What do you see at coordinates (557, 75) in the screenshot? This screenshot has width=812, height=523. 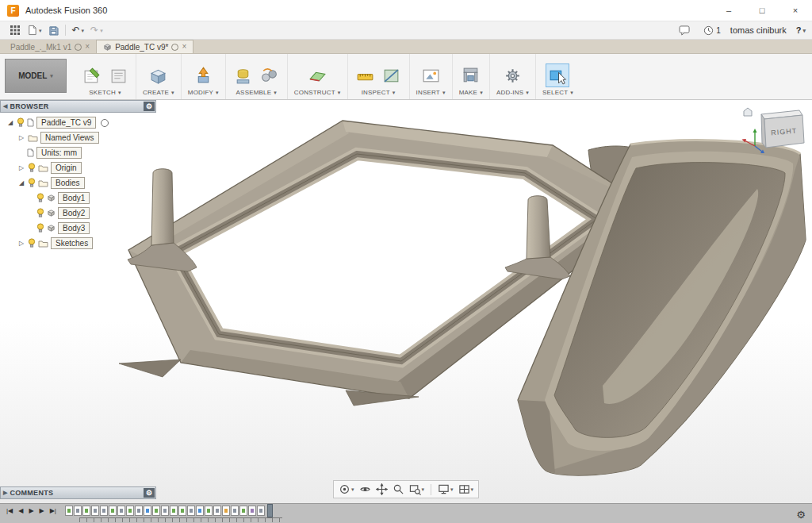 I see `select-tool-button` at bounding box center [557, 75].